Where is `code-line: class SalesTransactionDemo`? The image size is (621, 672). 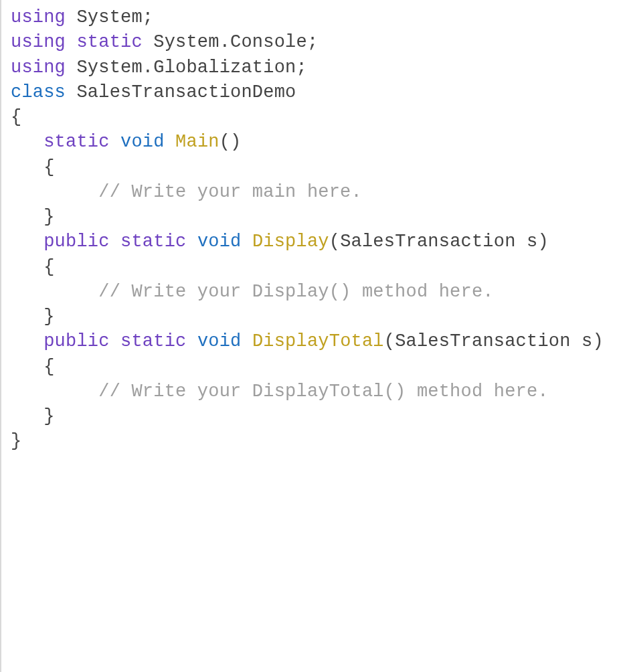 code-line: class SalesTransactionDemo is located at coordinates (153, 92).